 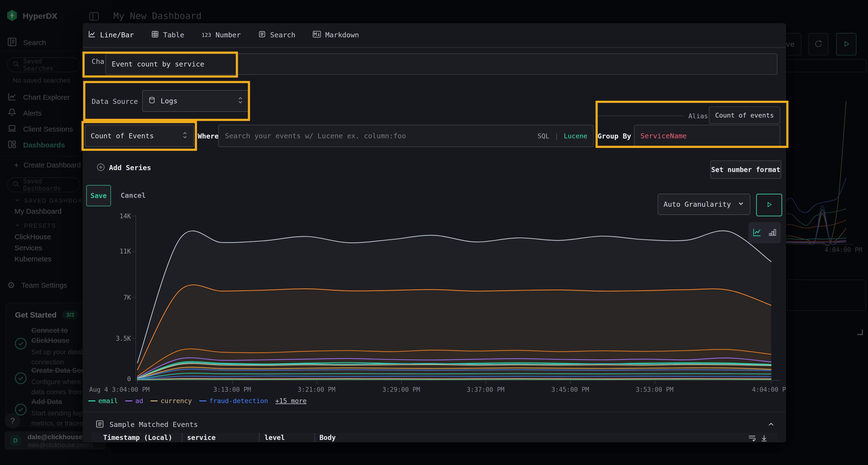 I want to click on annotation-box-aggregation, so click(x=140, y=136).